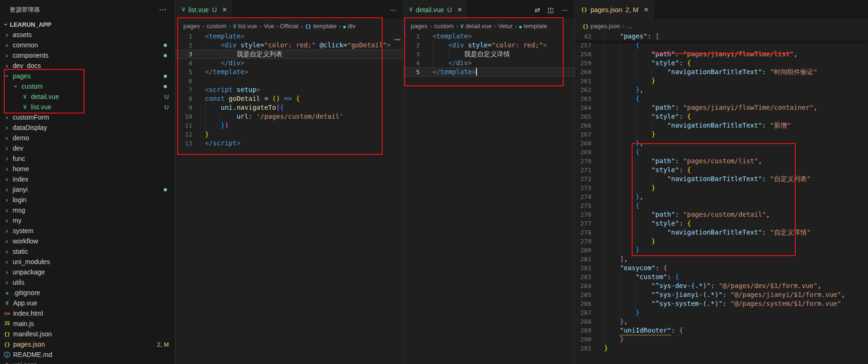  Describe the element at coordinates (415, 37) in the screenshot. I see `line-number: 1` at that location.